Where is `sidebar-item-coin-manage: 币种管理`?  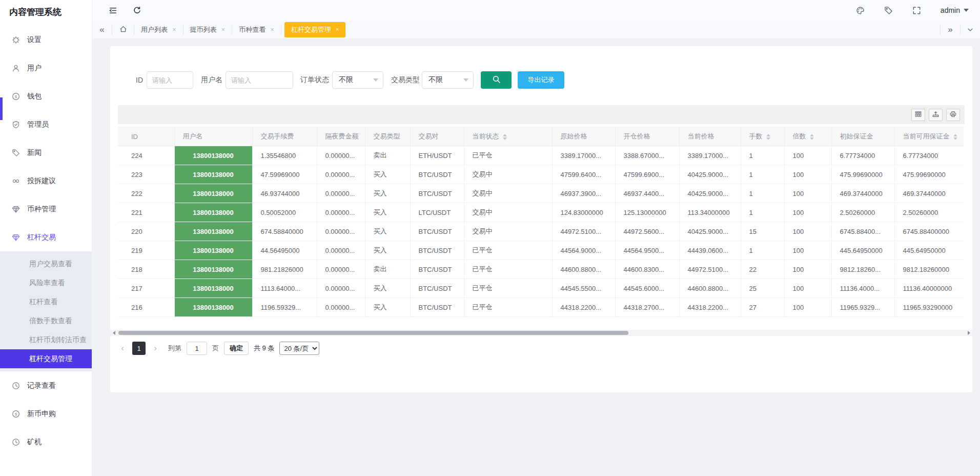 sidebar-item-coin-manage: 币种管理 is located at coordinates (46, 209).